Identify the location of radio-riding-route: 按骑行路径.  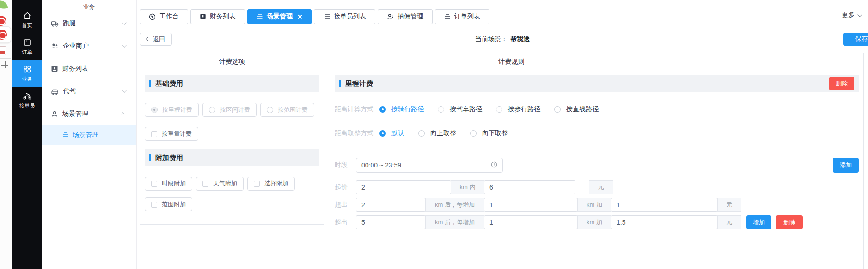
(402, 109).